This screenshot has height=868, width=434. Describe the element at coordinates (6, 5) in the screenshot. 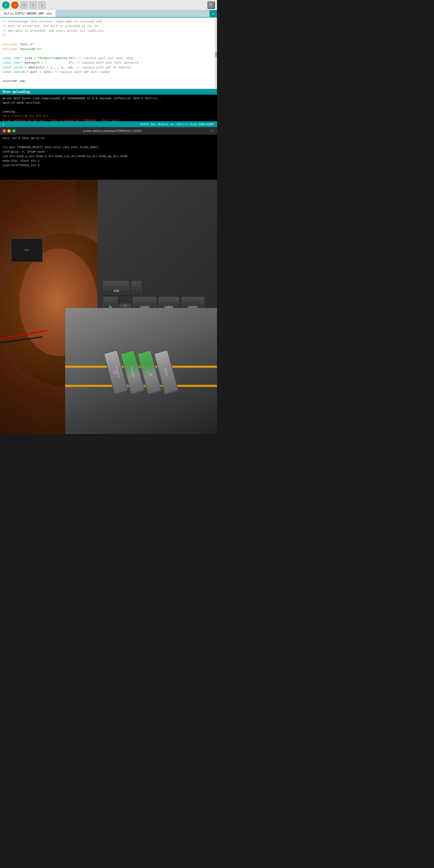

I see `verify-button: ✓` at that location.